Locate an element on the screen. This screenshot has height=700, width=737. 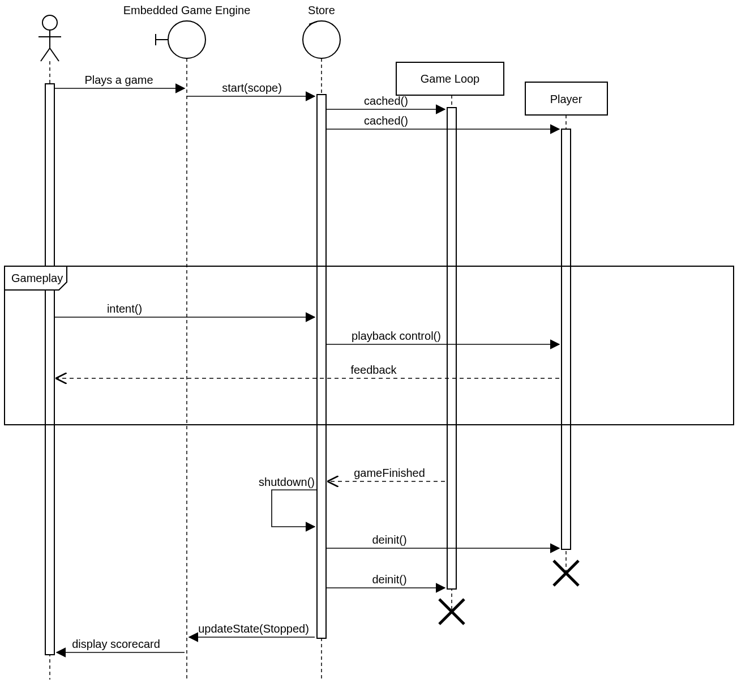
msg-update-state: updateState(Stopped) is located at coordinates (252, 630).